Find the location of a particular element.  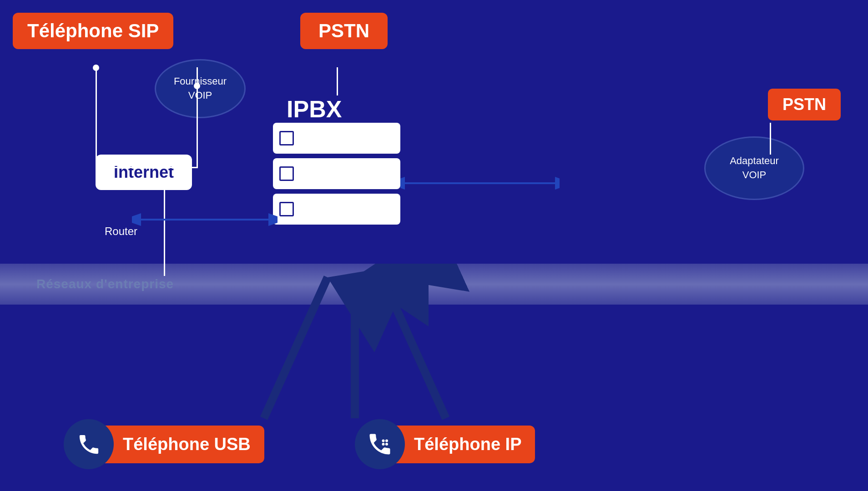

telephone-usb-device: Téléphone USB is located at coordinates (164, 444).